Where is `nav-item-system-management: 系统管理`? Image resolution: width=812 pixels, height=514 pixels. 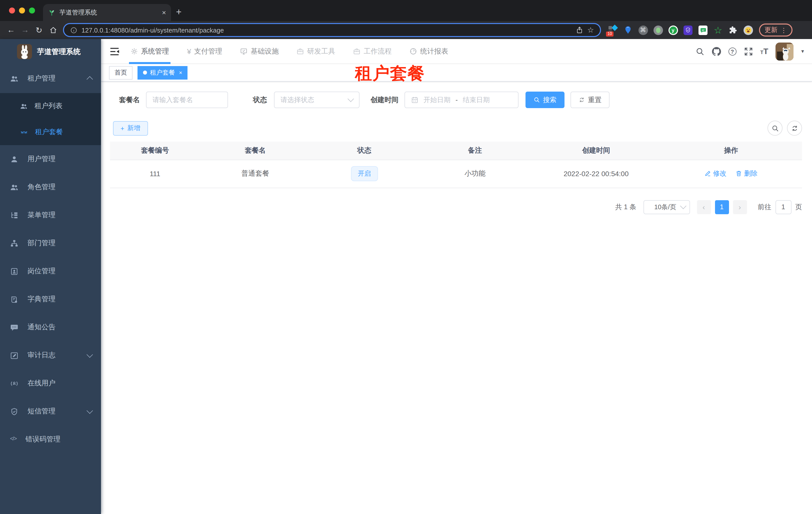 nav-item-system-management: 系统管理 is located at coordinates (150, 51).